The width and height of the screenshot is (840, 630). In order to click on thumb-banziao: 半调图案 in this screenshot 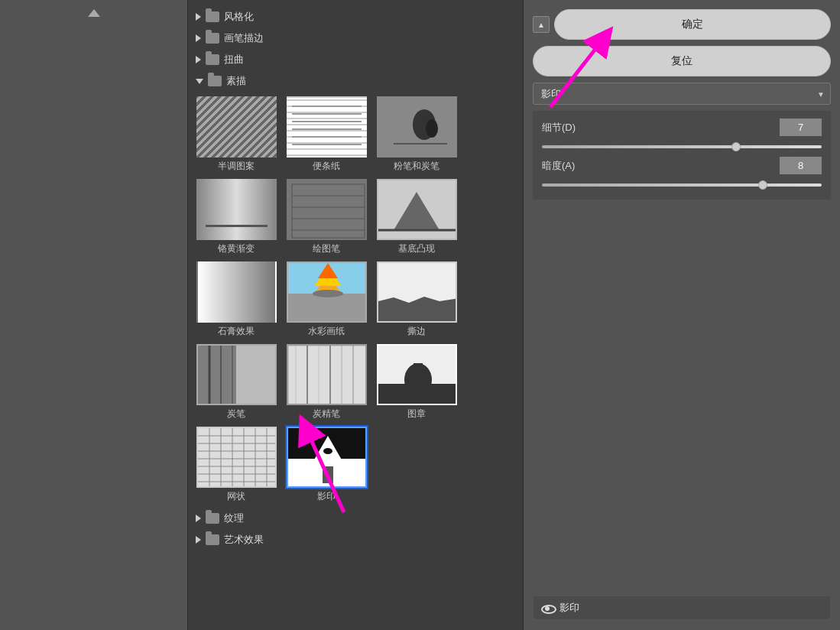, I will do `click(236, 135)`.